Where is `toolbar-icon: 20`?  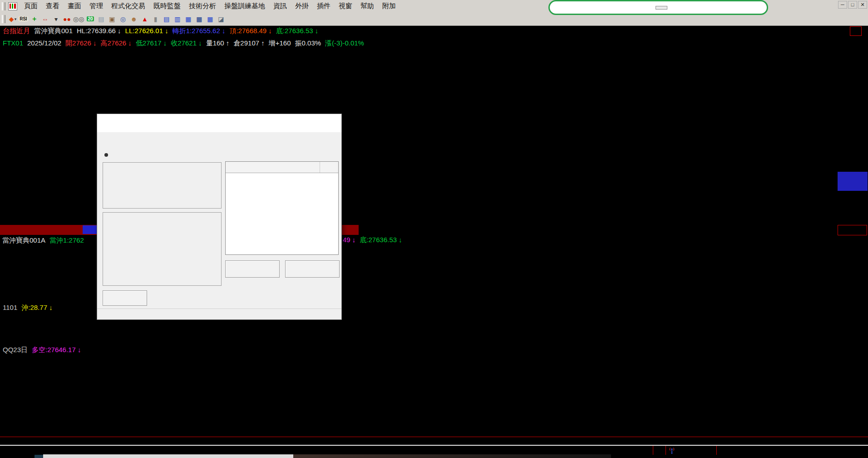
toolbar-icon: 20 is located at coordinates (90, 19).